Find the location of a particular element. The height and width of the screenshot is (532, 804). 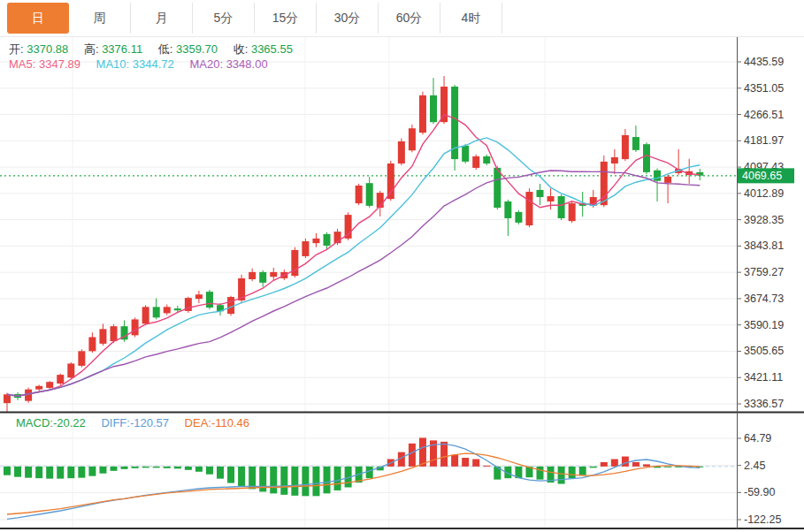

macd-label: MACD: is located at coordinates (34, 422).